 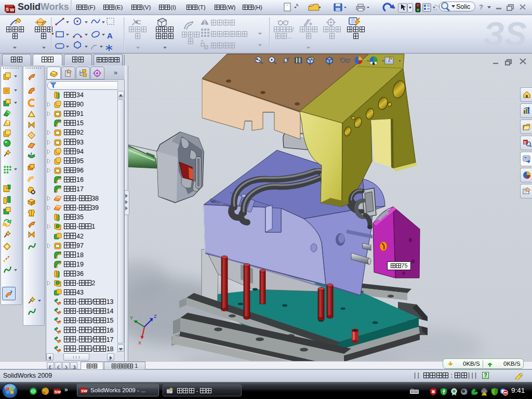 I want to click on svg-text: S, so click(x=7, y=9).